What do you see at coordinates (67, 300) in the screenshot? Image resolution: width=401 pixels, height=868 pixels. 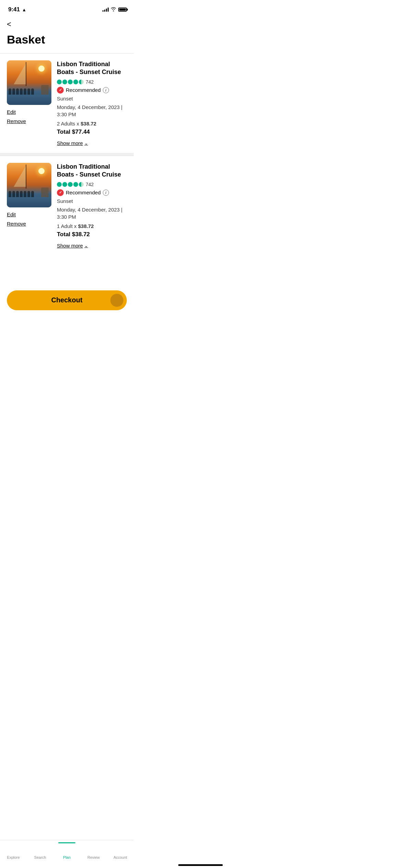 I see `checkout-button: Checkout` at bounding box center [67, 300].